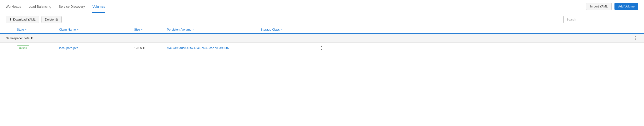 This screenshot has height=126, width=644. Describe the element at coordinates (8, 30) in the screenshot. I see `select-all-checkbox` at that location.